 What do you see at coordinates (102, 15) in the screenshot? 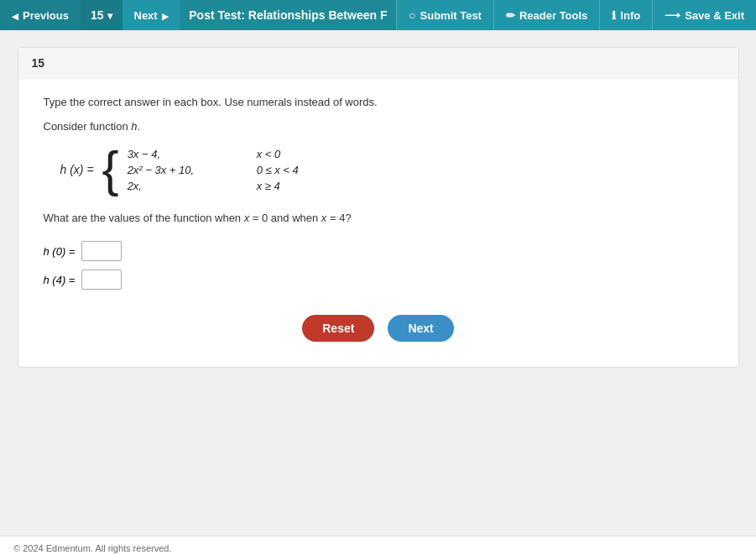
I see `question-number-selector: 15` at bounding box center [102, 15].